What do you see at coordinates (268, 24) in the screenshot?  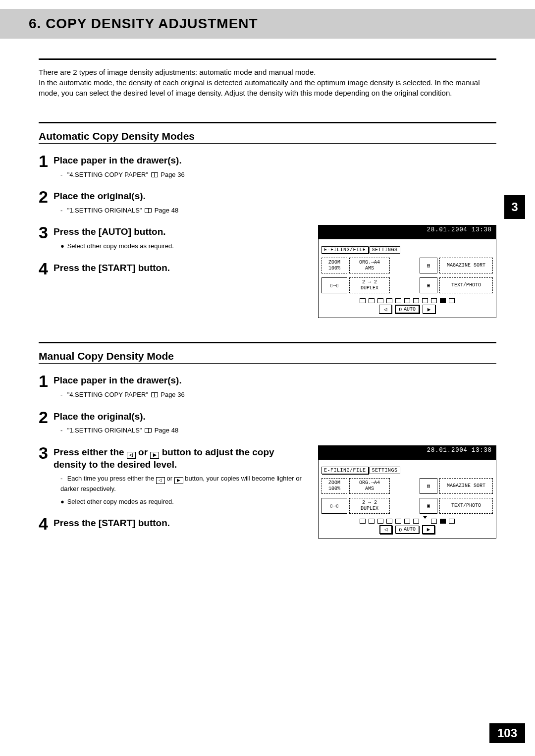 I see `title-bar: 6. COPY DENSITY ADJUSTMENT` at bounding box center [268, 24].